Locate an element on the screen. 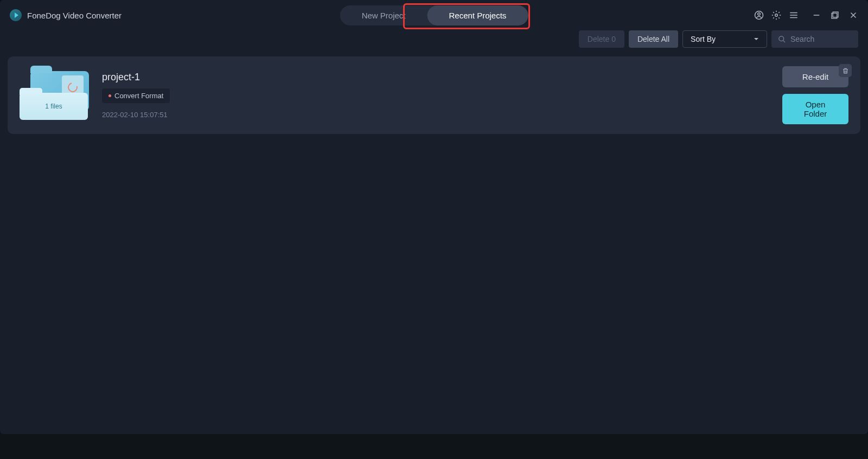  minimize-icon is located at coordinates (816, 15).